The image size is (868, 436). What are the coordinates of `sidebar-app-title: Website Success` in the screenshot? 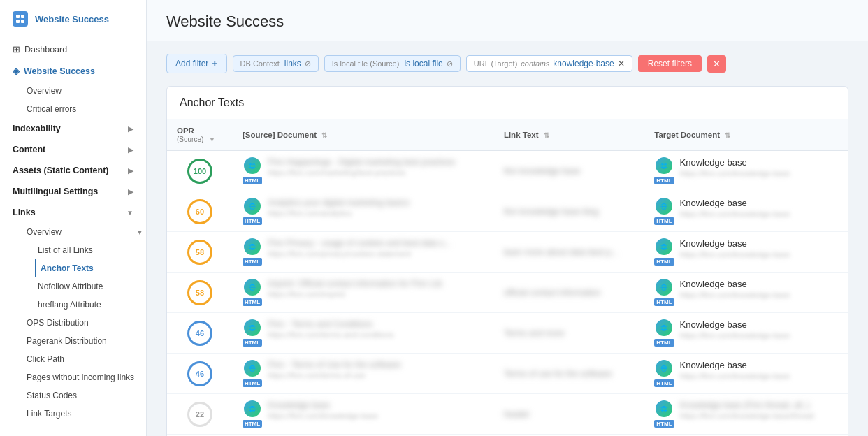 It's located at (72, 20).